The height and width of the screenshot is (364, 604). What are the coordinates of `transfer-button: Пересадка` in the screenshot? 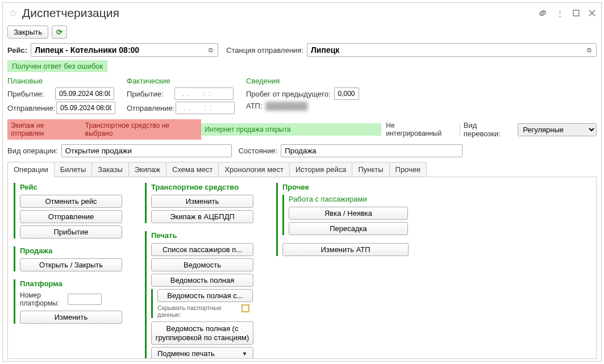 It's located at (348, 228).